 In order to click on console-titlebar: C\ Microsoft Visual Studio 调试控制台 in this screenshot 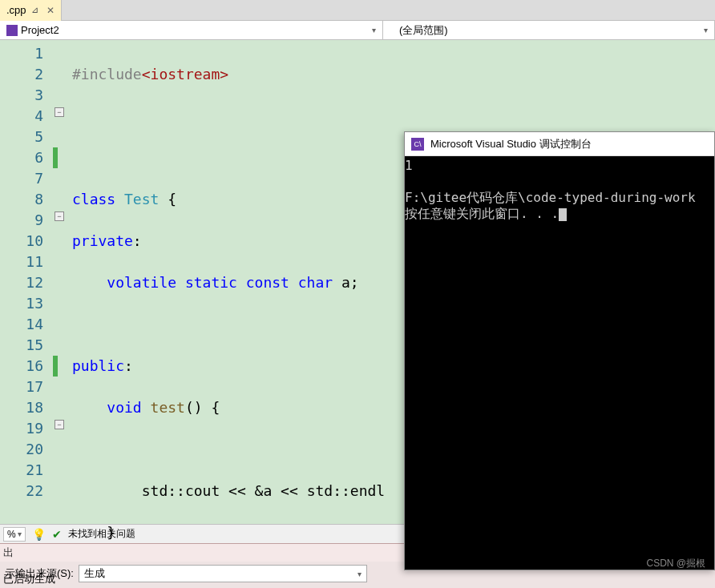, I will do `click(559, 144)`.